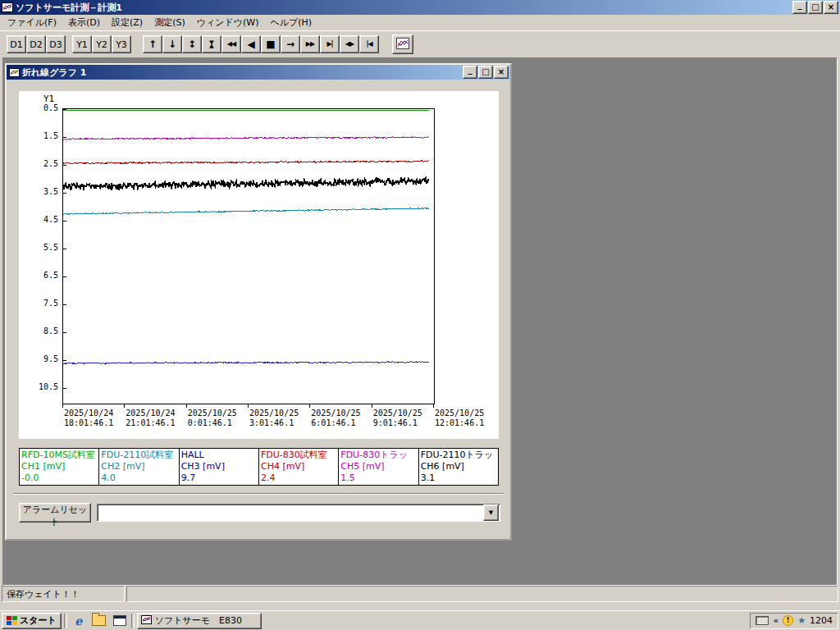  What do you see at coordinates (56, 44) in the screenshot?
I see `toolbar-button-d3: D3` at bounding box center [56, 44].